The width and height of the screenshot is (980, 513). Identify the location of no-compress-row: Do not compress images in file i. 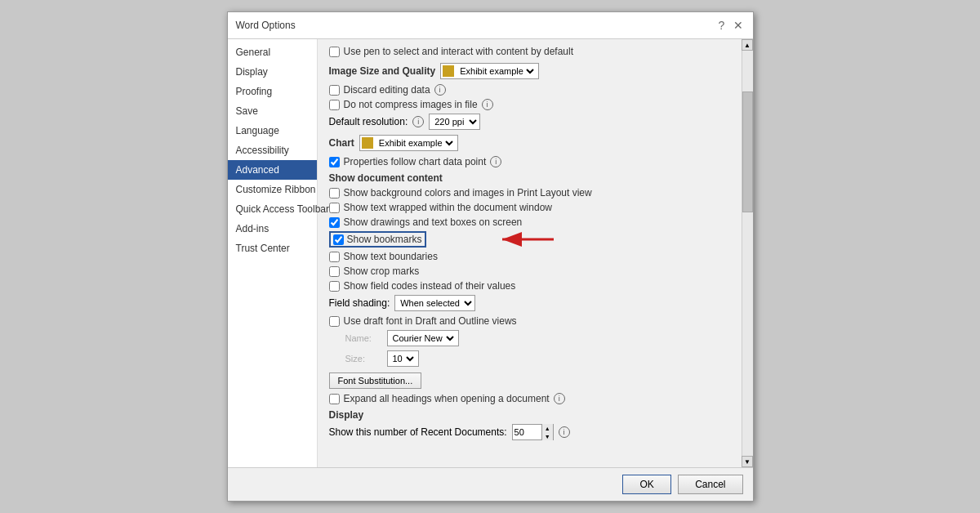
(529, 105).